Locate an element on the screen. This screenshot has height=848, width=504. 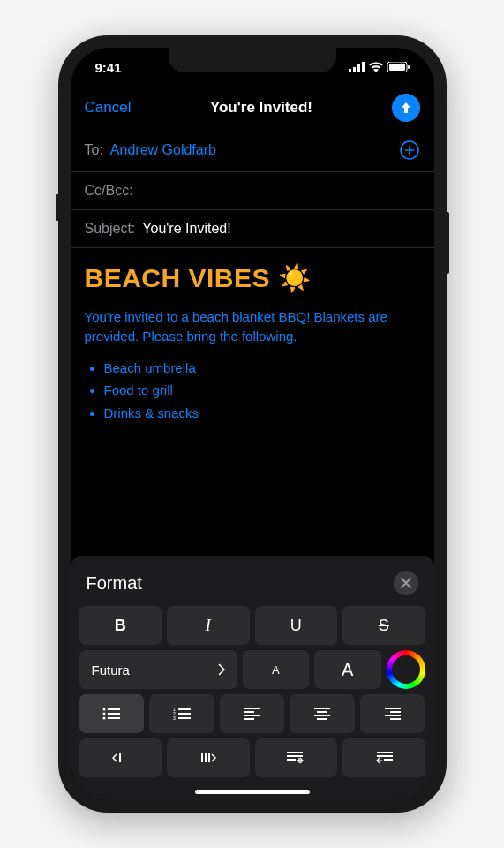
outdent-button is located at coordinates (121, 758).